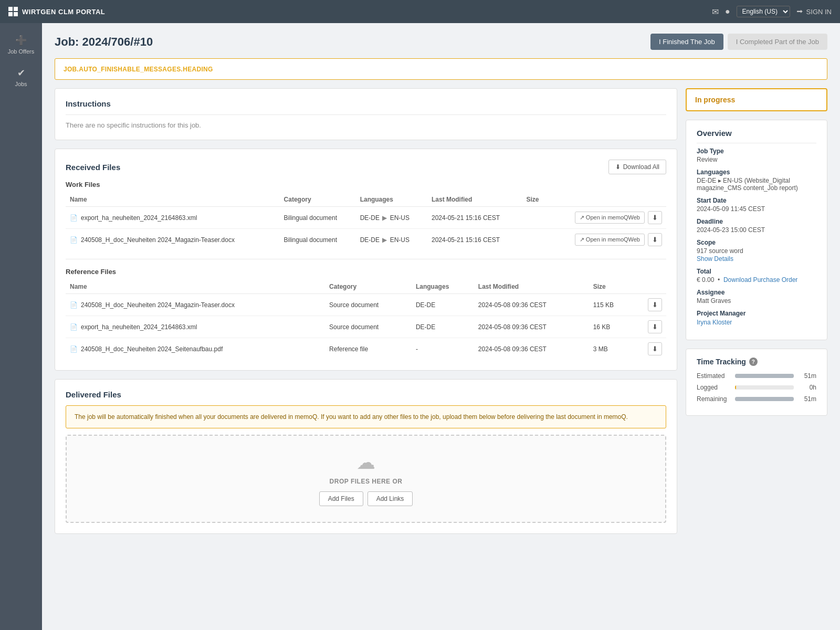 This screenshot has height=630, width=840. I want to click on side-column: In progress Overview Job Type Review Lan…, so click(757, 252).